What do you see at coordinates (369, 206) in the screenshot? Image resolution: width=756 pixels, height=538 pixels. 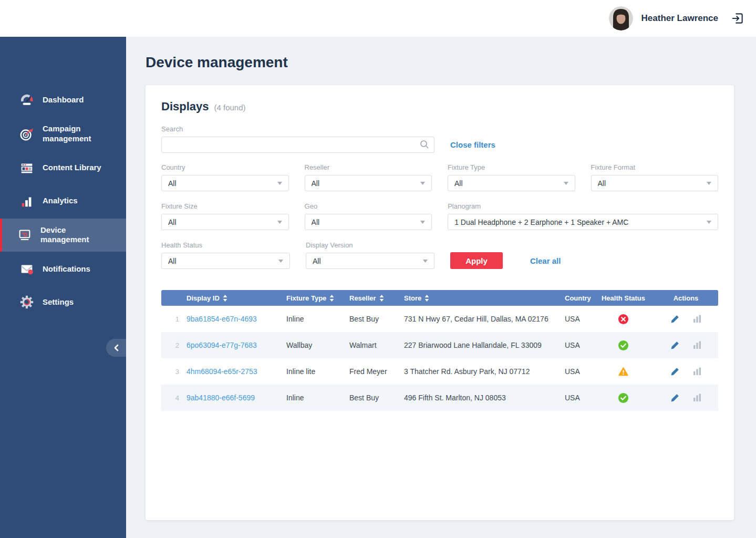 I see `geo-filter-label: Geo` at bounding box center [369, 206].